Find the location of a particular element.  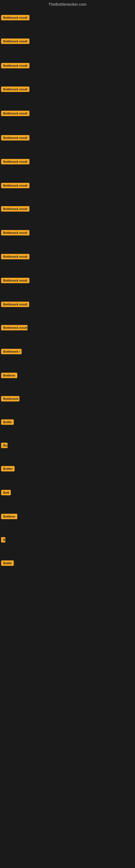

badge-row-19: Bo is located at coordinates (4, 446).